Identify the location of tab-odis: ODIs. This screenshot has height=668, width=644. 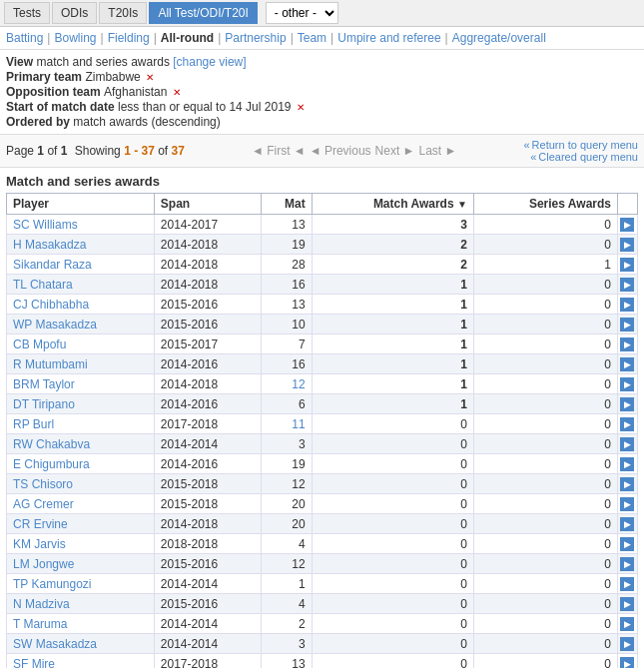
(74, 13).